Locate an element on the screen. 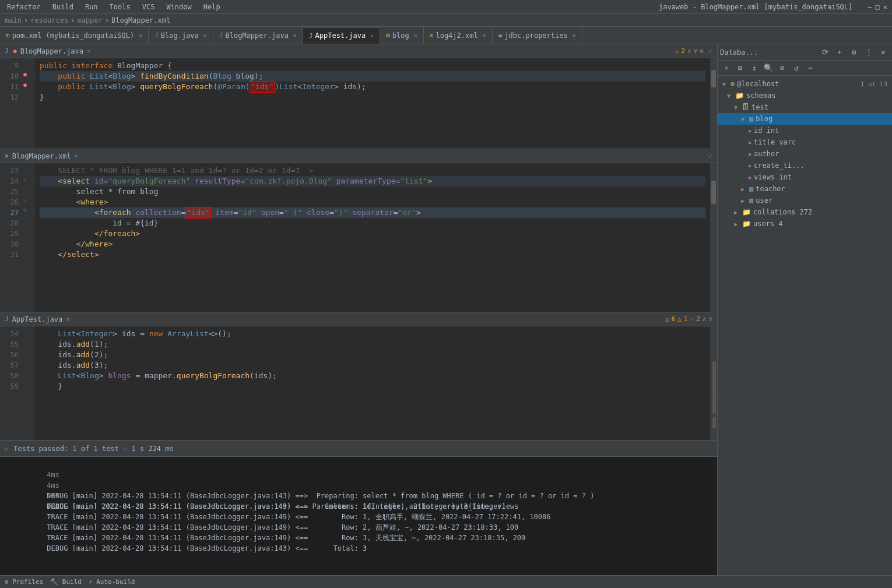 The image size is (892, 588). editor-menu: ⚙ is located at coordinates (702, 51).